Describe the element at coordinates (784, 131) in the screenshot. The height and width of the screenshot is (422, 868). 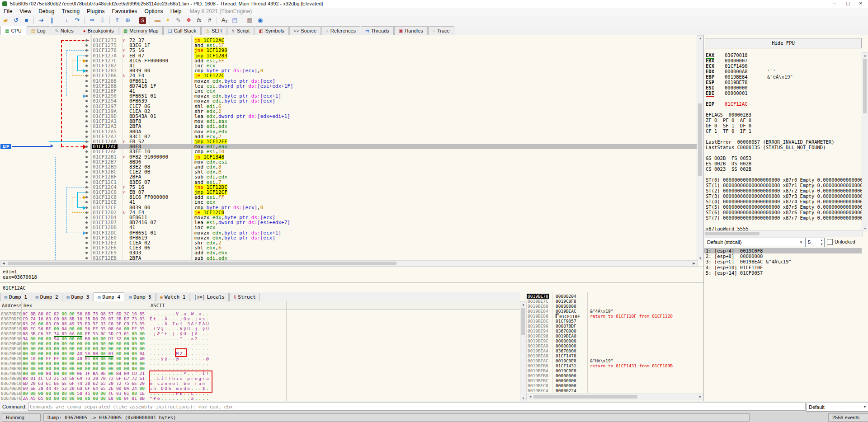
I see `register-line: CF 1 TF 0 IF 1` at that location.